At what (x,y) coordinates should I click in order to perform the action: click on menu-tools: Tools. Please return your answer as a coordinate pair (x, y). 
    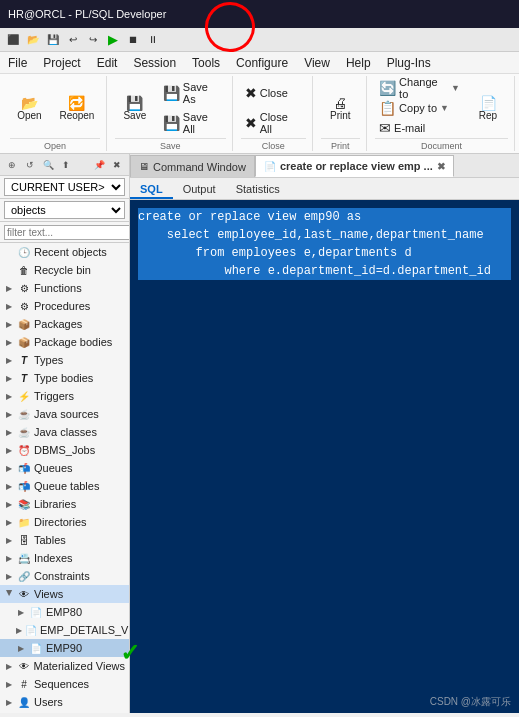
    Looking at the image, I should click on (206, 62).